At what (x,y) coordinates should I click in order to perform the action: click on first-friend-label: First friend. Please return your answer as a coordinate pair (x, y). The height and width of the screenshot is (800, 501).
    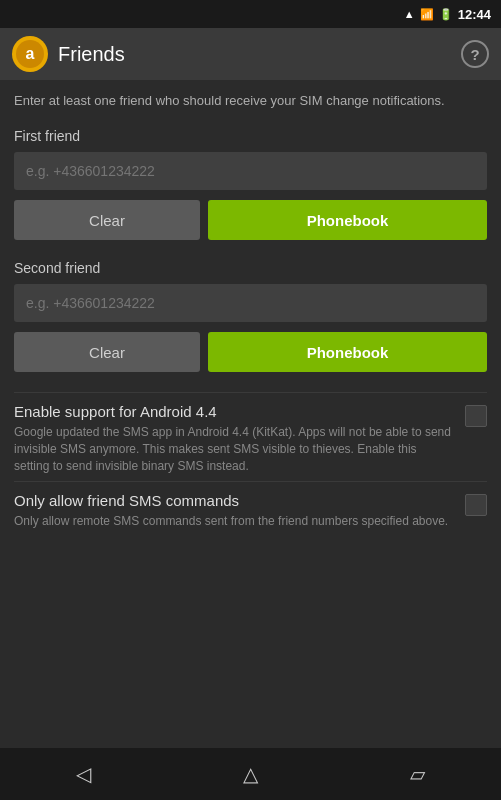
    Looking at the image, I should click on (250, 136).